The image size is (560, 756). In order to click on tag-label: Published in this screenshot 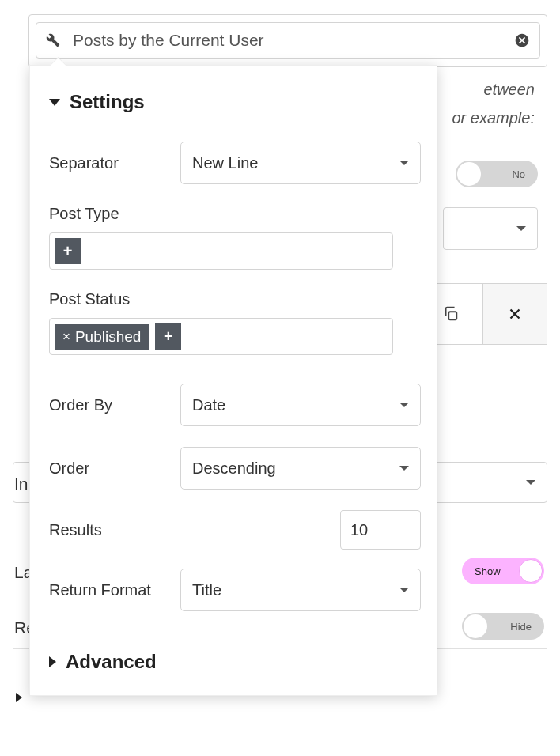, I will do `click(108, 337)`.